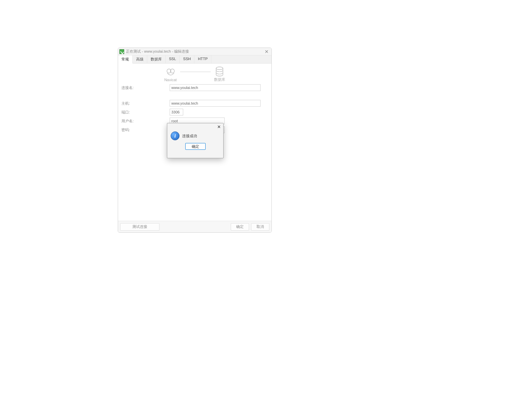 Image resolution: width=532 pixels, height=394 pixels. What do you see at coordinates (170, 80) in the screenshot?
I see `diagram-navicat-label: Navicat` at bounding box center [170, 80].